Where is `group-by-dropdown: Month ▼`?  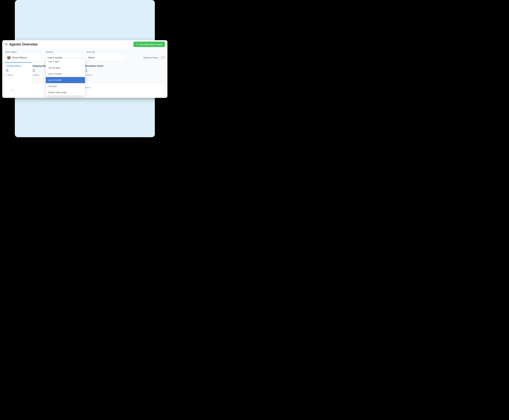
group-by-dropdown: Month ▼ is located at coordinates (106, 58).